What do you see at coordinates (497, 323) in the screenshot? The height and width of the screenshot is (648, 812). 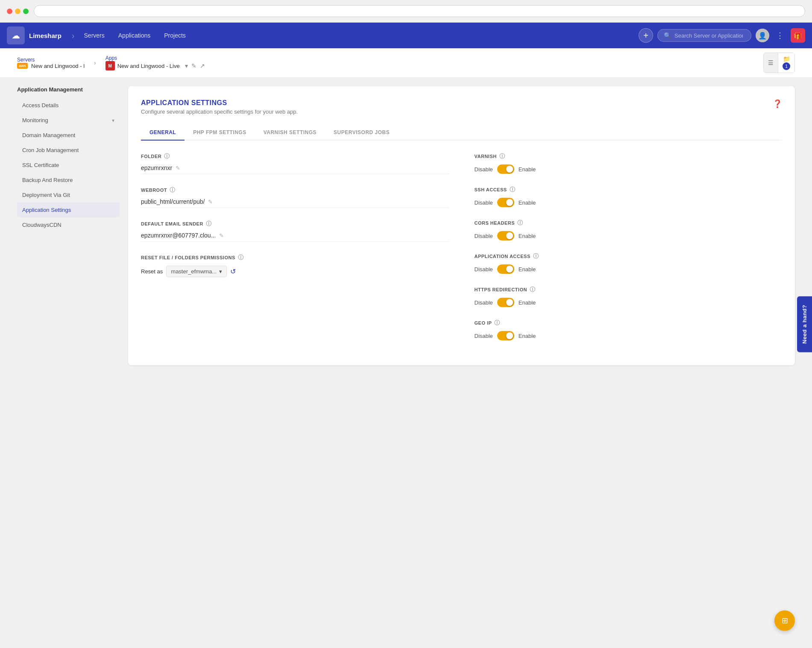 I see `geo-ip-info-icon: ⓘ` at bounding box center [497, 323].